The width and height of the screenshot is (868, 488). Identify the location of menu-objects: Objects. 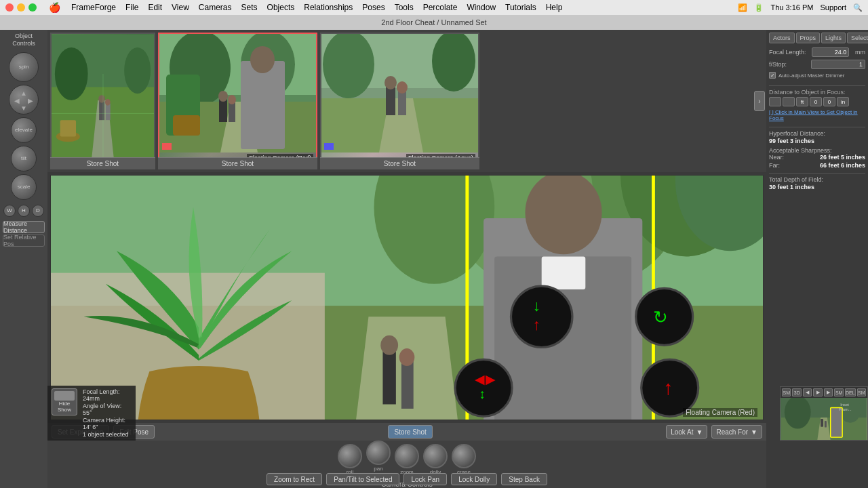
(281, 7).